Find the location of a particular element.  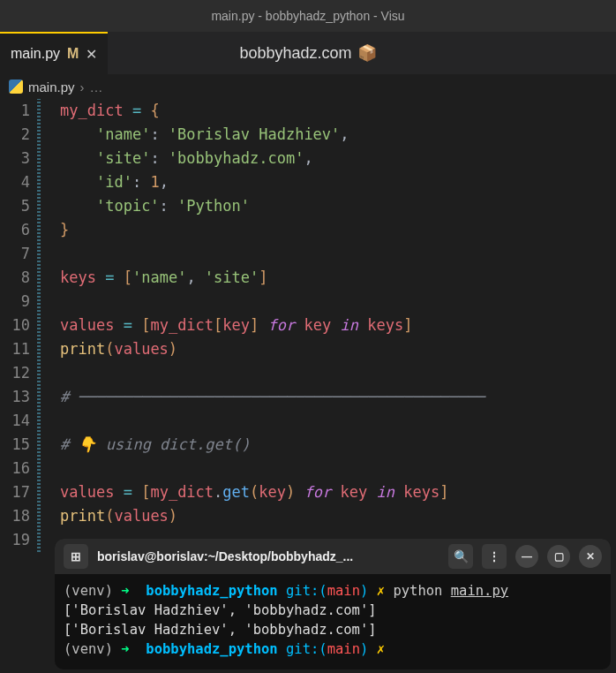

terminal-prompt-line: (venv) ➜ bobbyhadz_python git:(main) ✗ is located at coordinates (333, 649).